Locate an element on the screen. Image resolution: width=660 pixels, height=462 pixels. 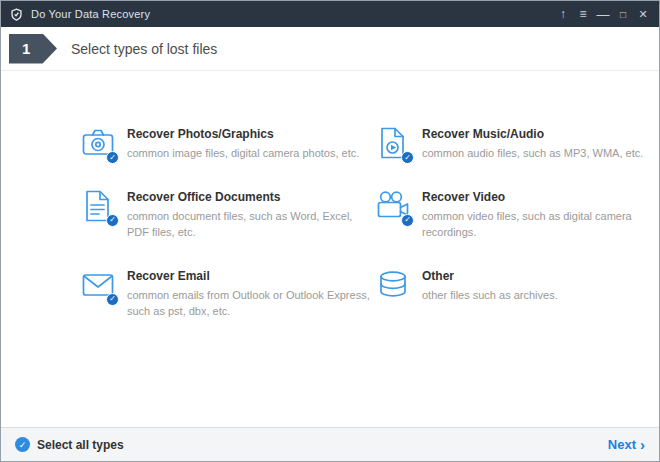
file-type-text: Recover Photos/Graphics common image fil… is located at coordinates (243, 144).